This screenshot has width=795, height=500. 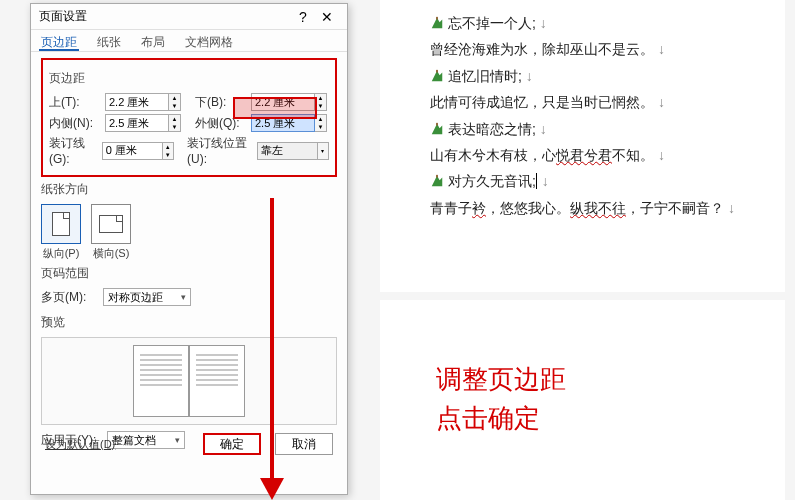 What do you see at coordinates (604, 155) in the screenshot?
I see `doc-line: 山有木兮木有枝，心悦君兮君不知。 ↓` at bounding box center [604, 155].